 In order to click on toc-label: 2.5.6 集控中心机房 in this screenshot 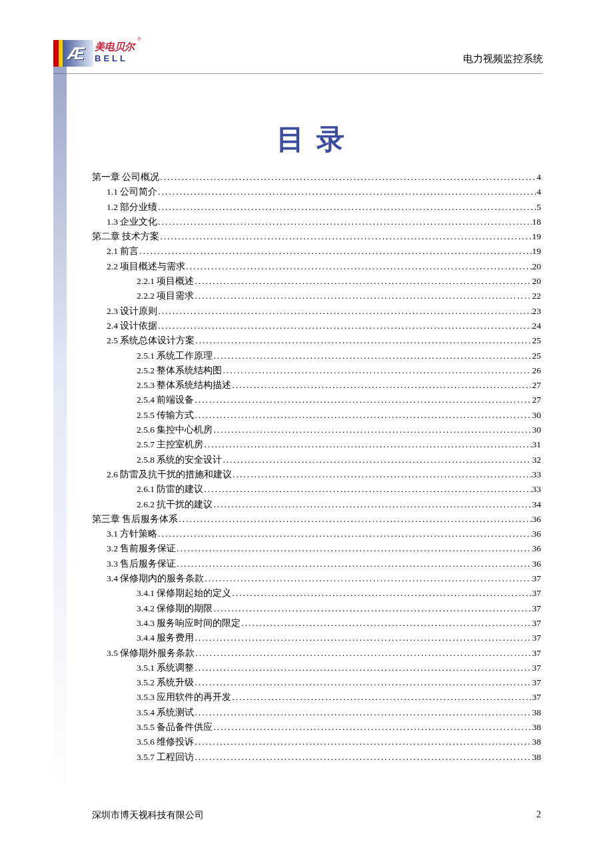, I will do `click(175, 430)`.